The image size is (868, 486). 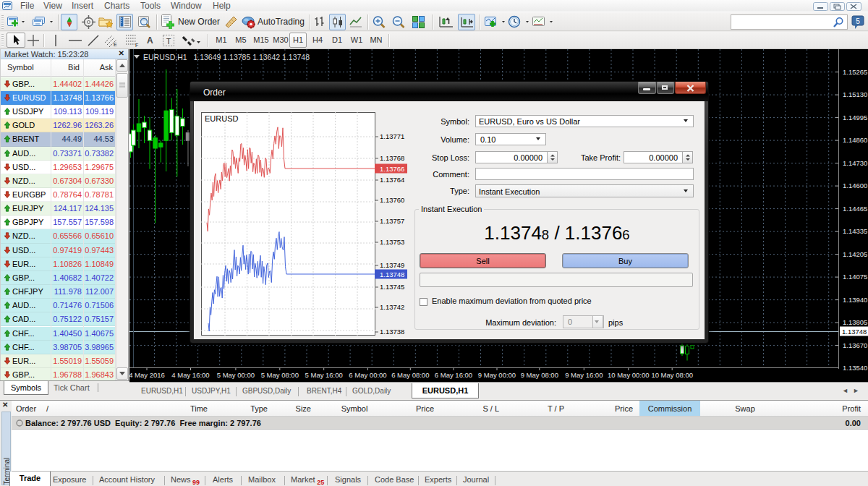 I want to click on svg-text: 6 May 00:00, so click(x=367, y=375).